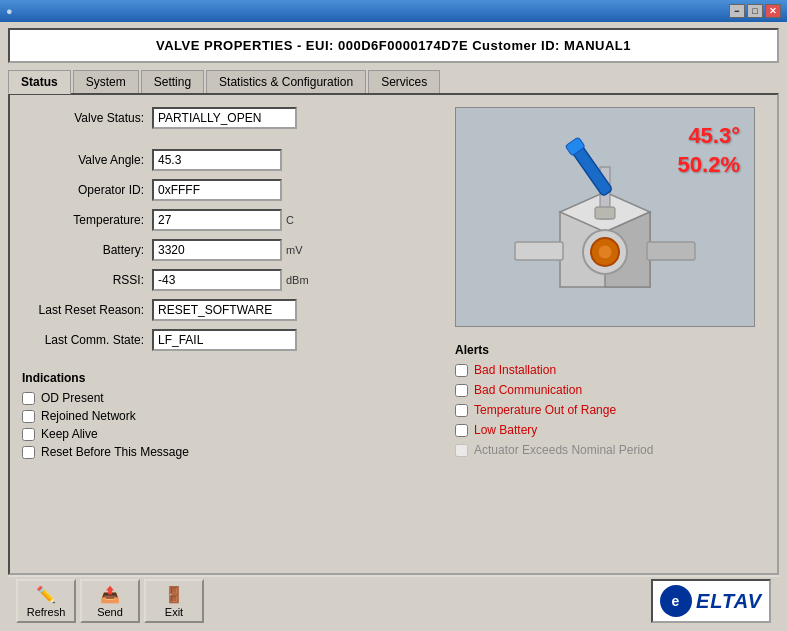 This screenshot has width=787, height=631. What do you see at coordinates (106, 82) in the screenshot?
I see `tab-system: System` at bounding box center [106, 82].